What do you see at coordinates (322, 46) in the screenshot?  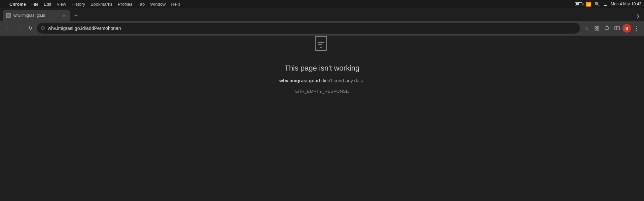 I see `error-icon` at bounding box center [322, 46].